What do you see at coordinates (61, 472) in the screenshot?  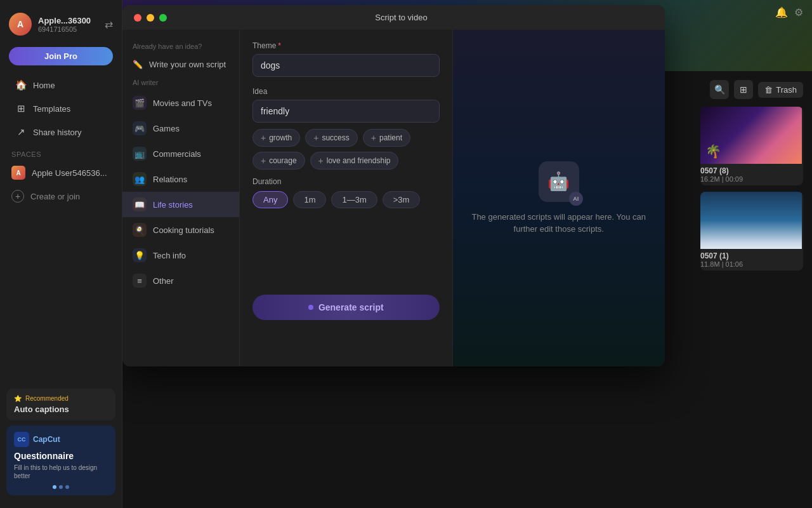 I see `questionnaire-desc: Fill in this to help us to design better` at bounding box center [61, 472].